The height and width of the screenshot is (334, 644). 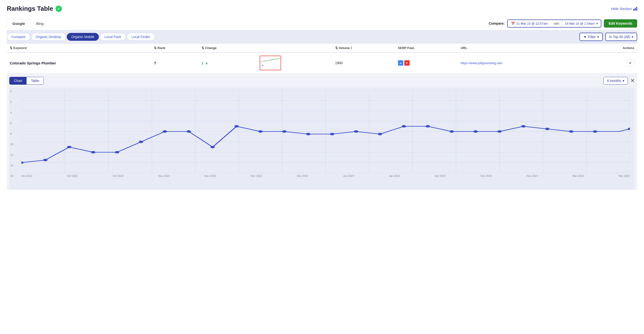 I want to click on x-label-mar1: Mar 2023, so click(x=578, y=176).